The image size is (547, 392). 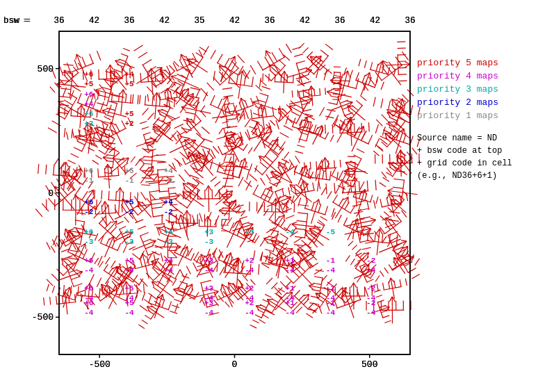 I want to click on legend-footer: Source name = ND + bsw code at top + gri…, so click(x=478, y=157).